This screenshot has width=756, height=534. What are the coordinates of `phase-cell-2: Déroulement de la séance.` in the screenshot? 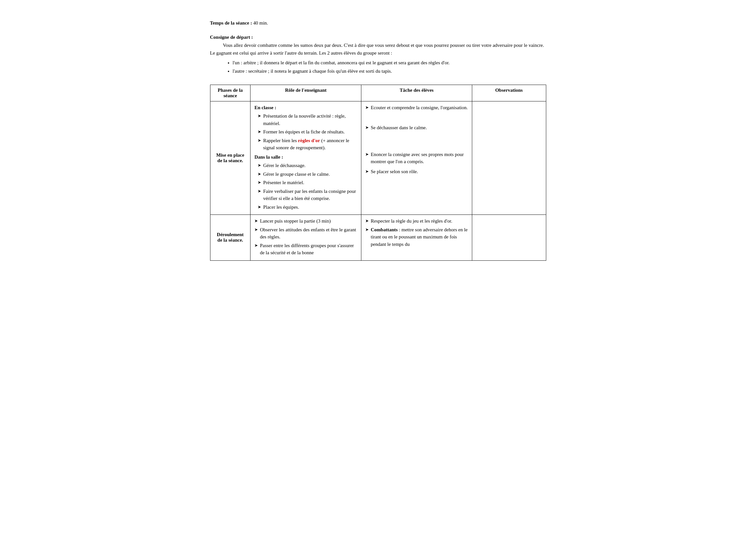 It's located at (230, 238).